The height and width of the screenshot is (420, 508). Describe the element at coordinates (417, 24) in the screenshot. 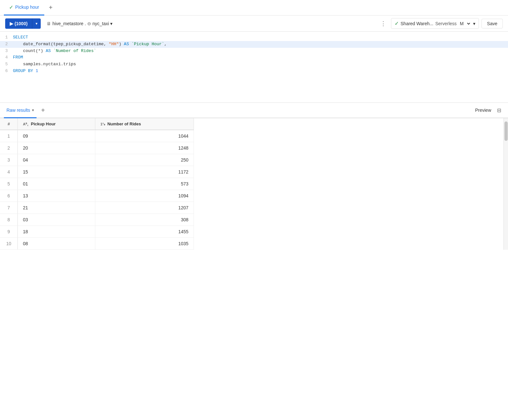

I see `warehouse-name: Shared Wareh...` at that location.